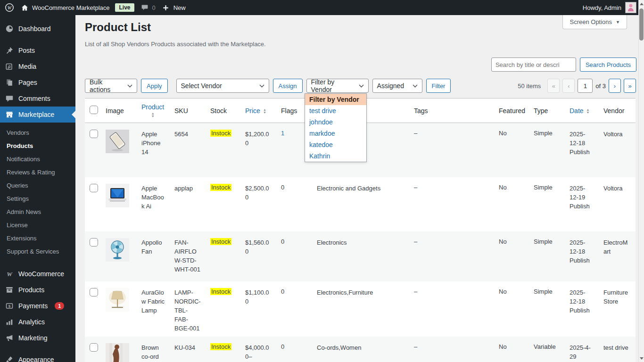 This screenshot has width=644, height=362. What do you see at coordinates (38, 115) in the screenshot?
I see `sidebar-item-marketplace: Marketplace` at bounding box center [38, 115].